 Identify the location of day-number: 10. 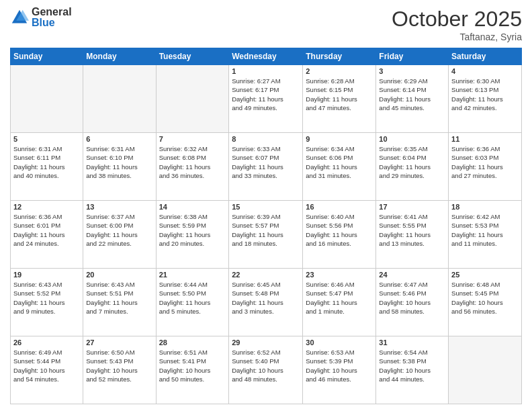
(412, 139).